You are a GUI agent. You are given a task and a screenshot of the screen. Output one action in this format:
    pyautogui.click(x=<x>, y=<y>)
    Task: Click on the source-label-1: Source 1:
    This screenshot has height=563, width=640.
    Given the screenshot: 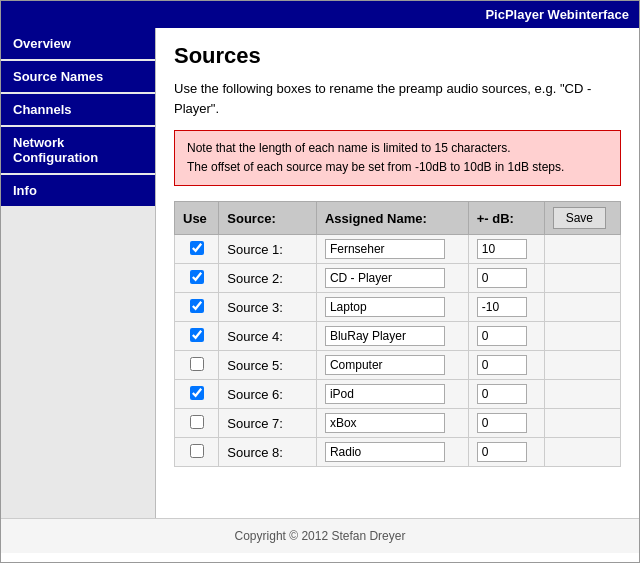 What is the action you would take?
    pyautogui.click(x=268, y=250)
    